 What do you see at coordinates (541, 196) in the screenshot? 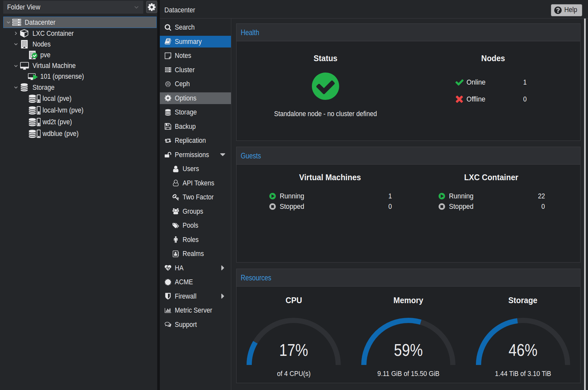
I see `status-row-value: 22` at bounding box center [541, 196].